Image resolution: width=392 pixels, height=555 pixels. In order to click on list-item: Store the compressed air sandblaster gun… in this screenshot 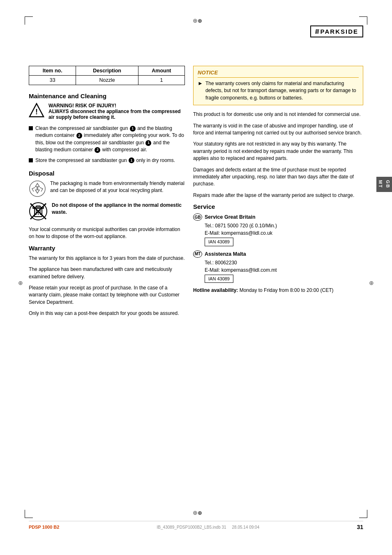, I will do `click(107, 160)`.